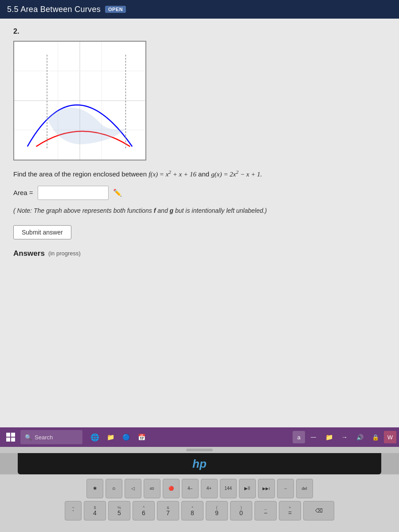 The height and width of the screenshot is (532, 399). What do you see at coordinates (319, 511) in the screenshot?
I see `key-backspace: ⌫` at bounding box center [319, 511].